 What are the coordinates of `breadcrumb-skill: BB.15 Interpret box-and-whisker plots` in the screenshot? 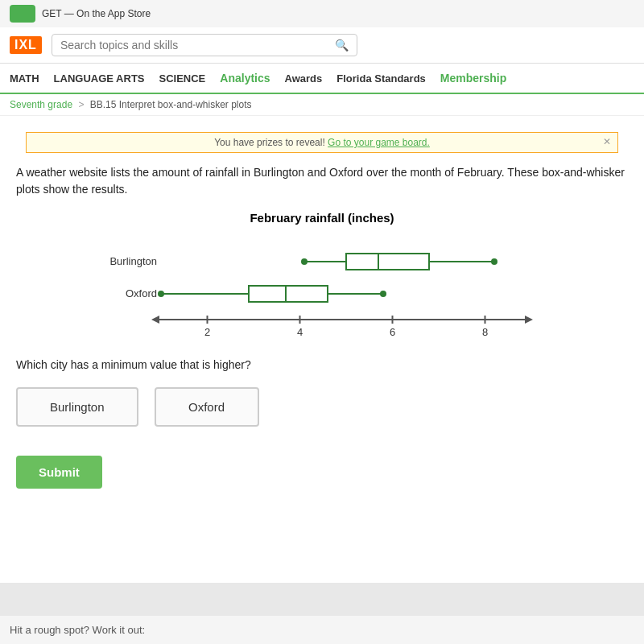 It's located at (171, 105).